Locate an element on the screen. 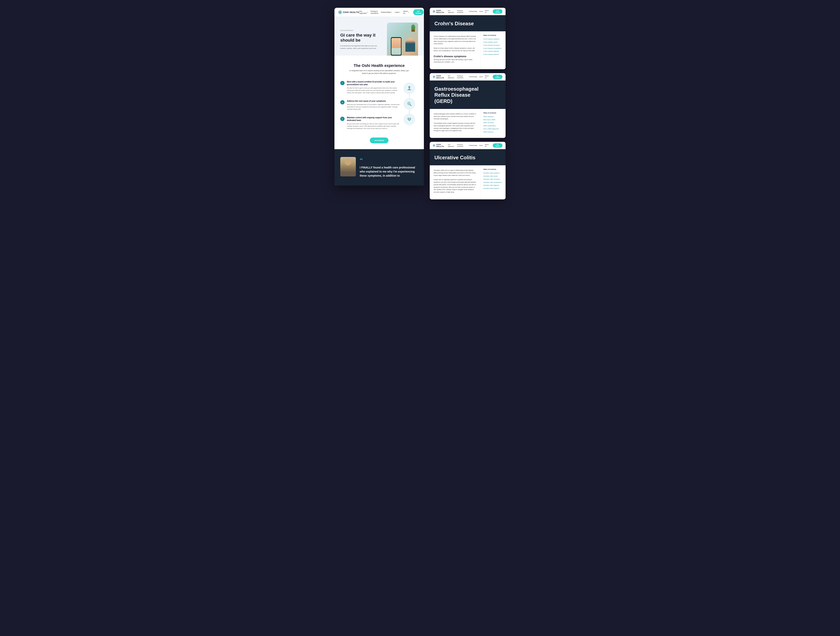 This screenshot has width=840, height=636. phone-mockup is located at coordinates (396, 46).